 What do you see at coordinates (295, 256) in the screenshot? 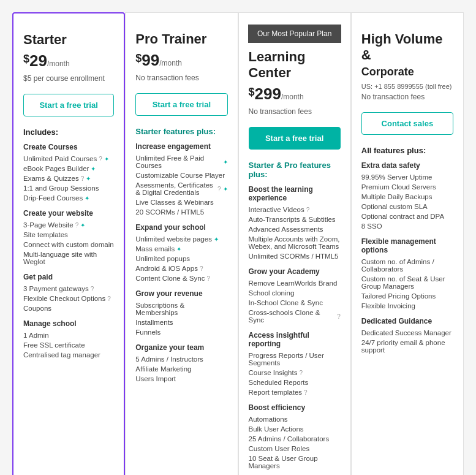
I see `feature-item: Unlimited SCORMs / HTML5` at bounding box center [295, 256].